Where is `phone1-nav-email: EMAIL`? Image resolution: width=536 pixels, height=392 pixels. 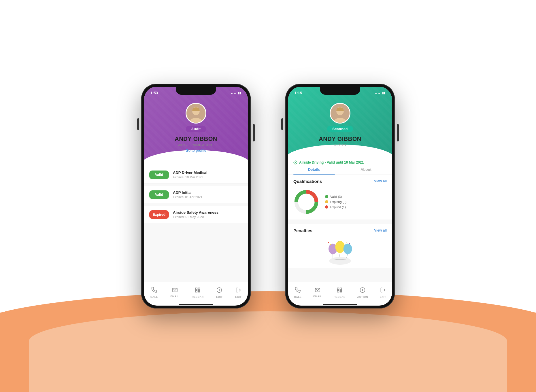
phone1-nav-email: EMAIL is located at coordinates (175, 293).